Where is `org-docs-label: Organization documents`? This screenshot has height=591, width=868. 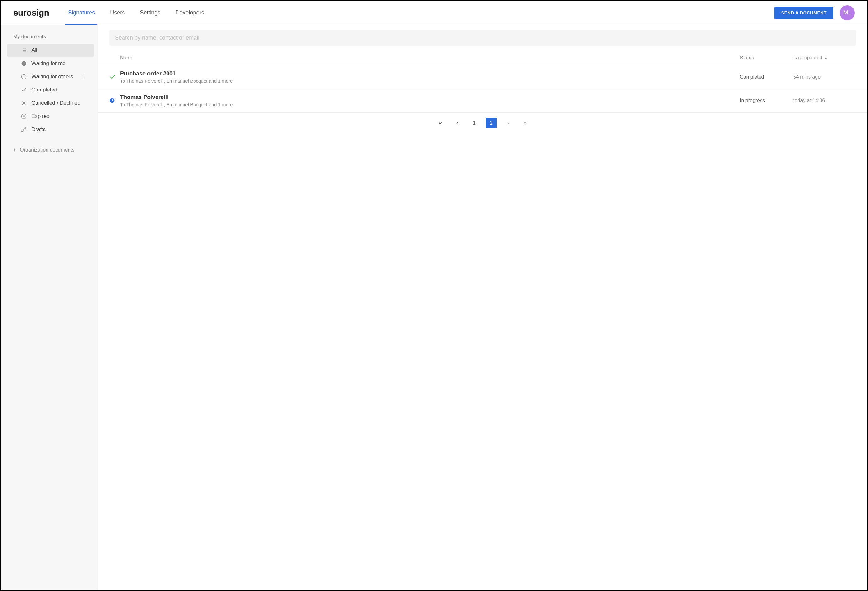 org-docs-label: Organization documents is located at coordinates (47, 150).